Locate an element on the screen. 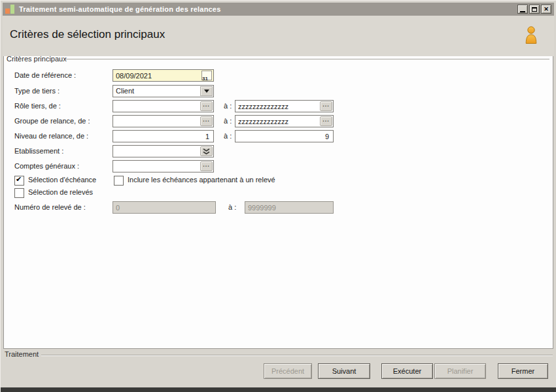 This screenshot has height=392, width=556. niveau-relance-to-input is located at coordinates (284, 136).